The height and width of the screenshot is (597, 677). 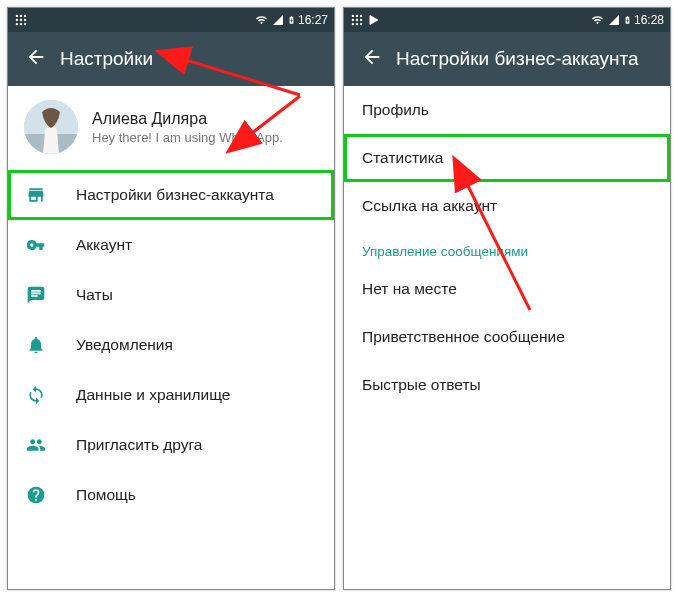 What do you see at coordinates (44, 445) in the screenshot?
I see `group-icon` at bounding box center [44, 445].